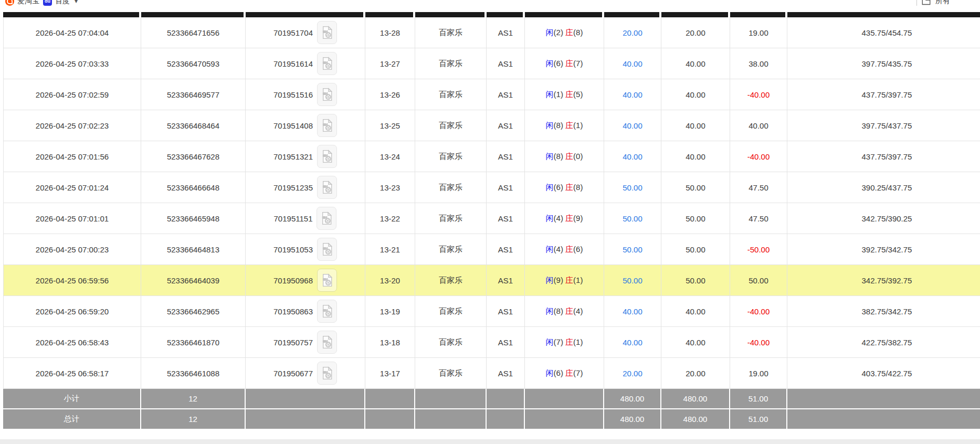 This screenshot has width=980, height=444. Describe the element at coordinates (72, 94) in the screenshot. I see `cell-bet-time: 2026-04-25 07:02:59` at that location.